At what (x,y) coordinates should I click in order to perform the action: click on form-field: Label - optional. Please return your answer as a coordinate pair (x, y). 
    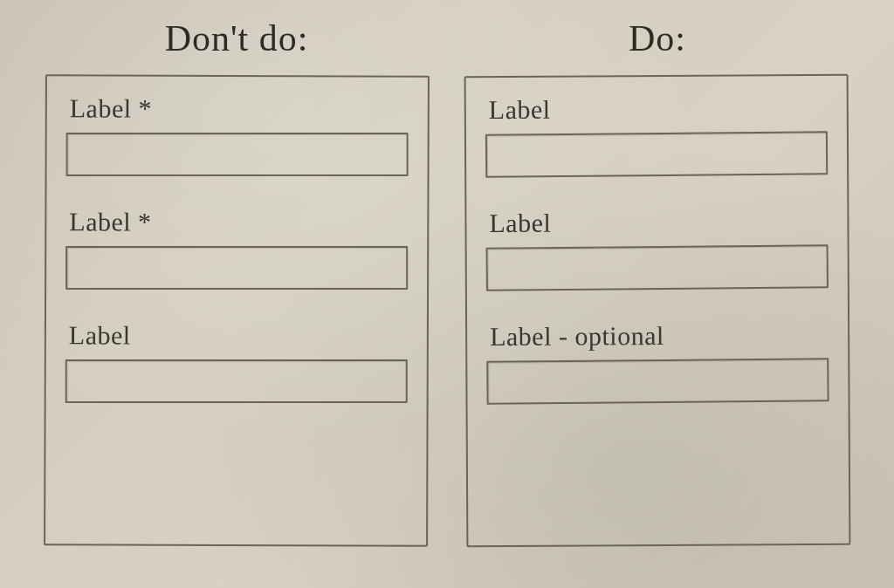
    Looking at the image, I should click on (657, 362).